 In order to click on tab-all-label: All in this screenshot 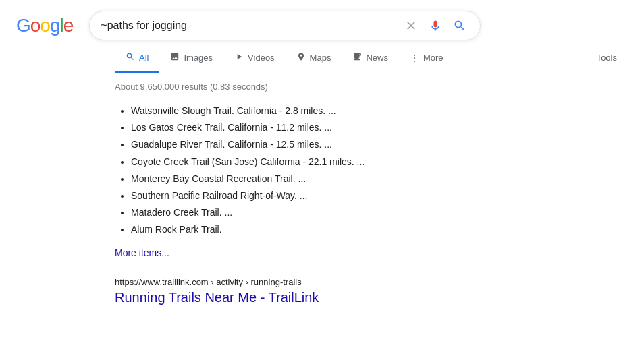, I will do `click(144, 58)`.